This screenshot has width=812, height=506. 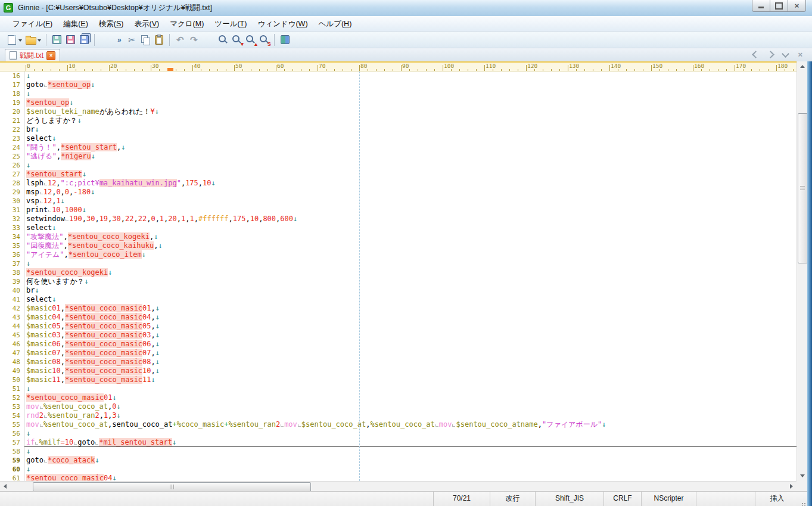 What do you see at coordinates (398, 291) in the screenshot?
I see `code-line: 40br↓` at bounding box center [398, 291].